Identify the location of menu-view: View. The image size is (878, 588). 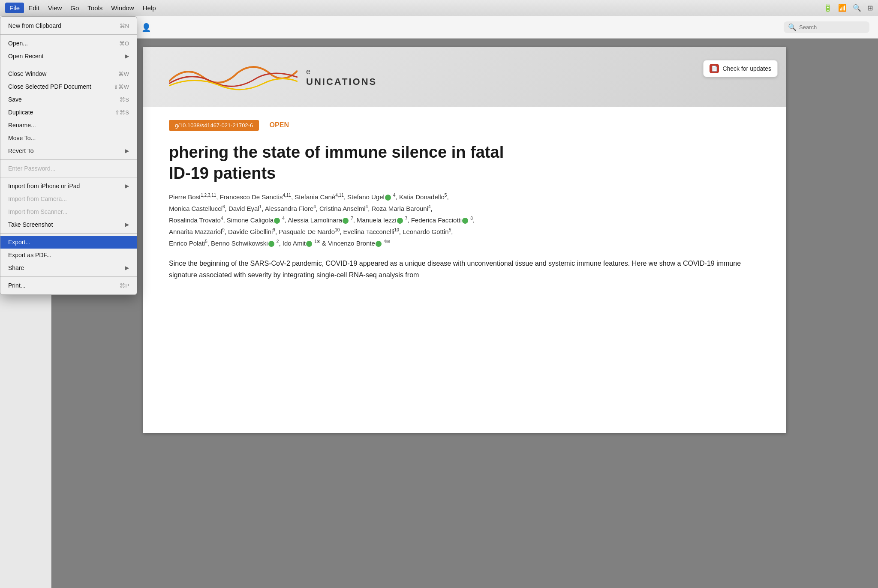
(55, 8).